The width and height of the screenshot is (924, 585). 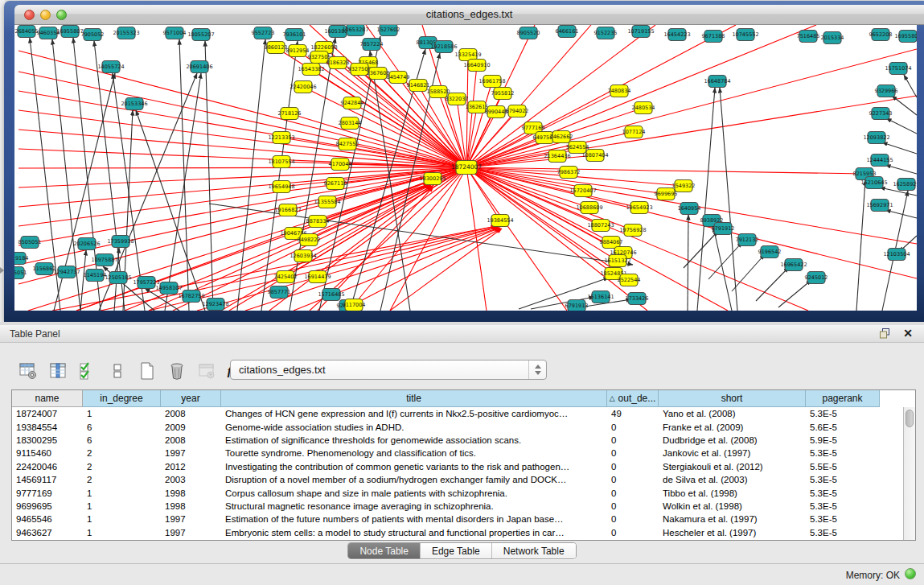 What do you see at coordinates (717, 82) in the screenshot?
I see `graph-node: 16648784` at bounding box center [717, 82].